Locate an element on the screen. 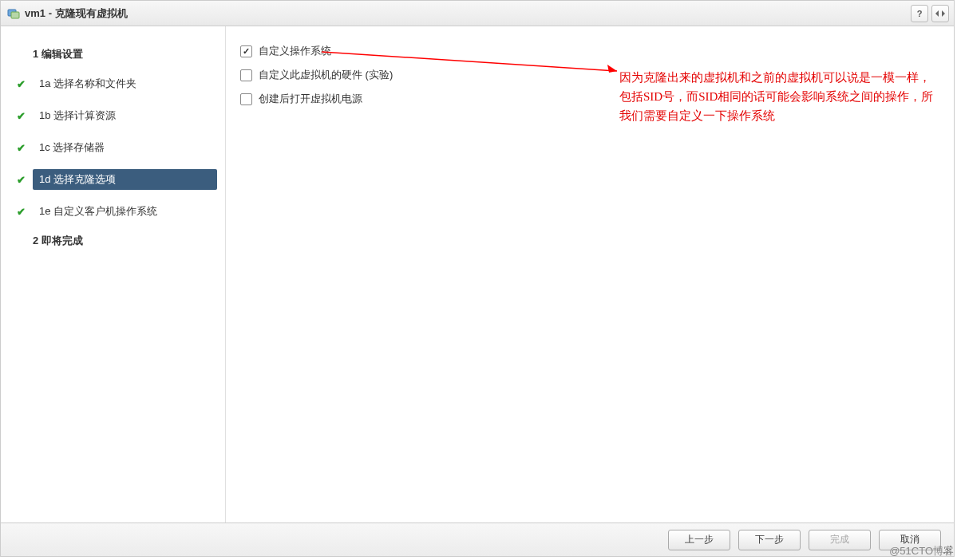  step-1c: ✔ 1c 选择存储器 is located at coordinates (113, 148).